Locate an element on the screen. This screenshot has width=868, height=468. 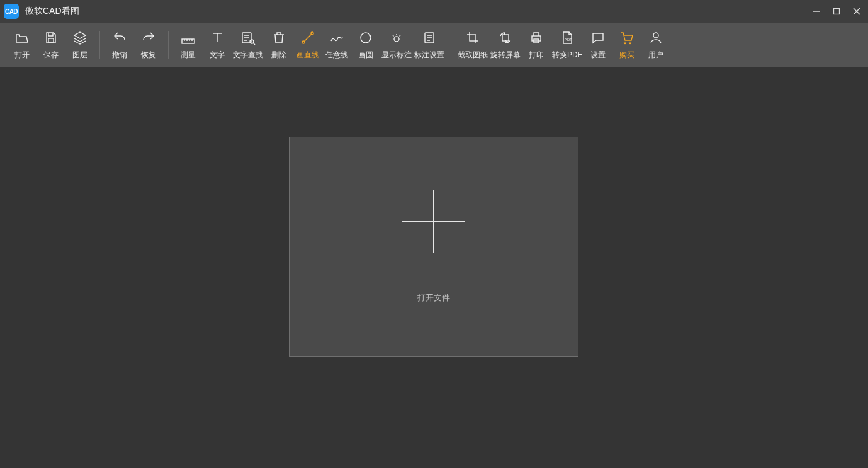
line-button: 画直线 is located at coordinates (308, 45).